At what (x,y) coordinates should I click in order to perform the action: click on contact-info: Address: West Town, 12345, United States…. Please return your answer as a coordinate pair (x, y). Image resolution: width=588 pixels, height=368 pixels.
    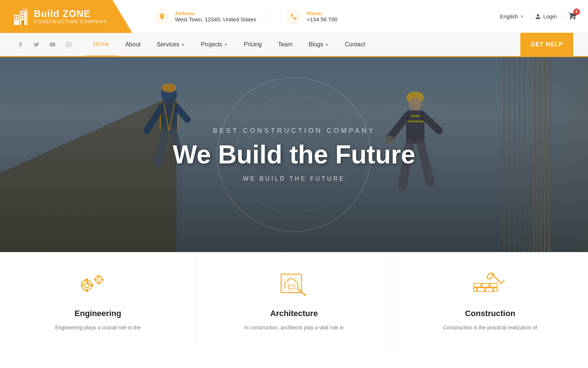
    Looking at the image, I should click on (327, 17).